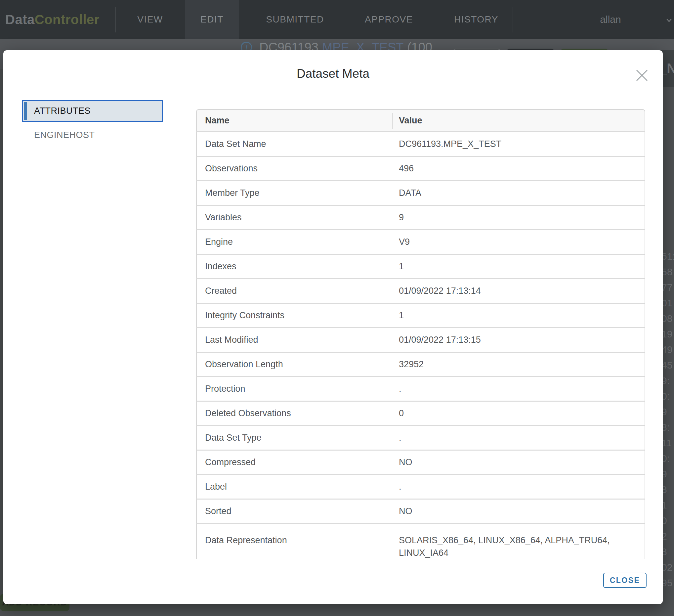 The image size is (674, 616). What do you see at coordinates (667, 567) in the screenshot?
I see `background-number-fragment: 02` at bounding box center [667, 567].